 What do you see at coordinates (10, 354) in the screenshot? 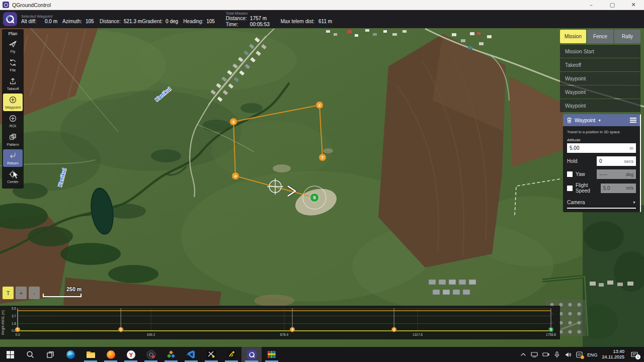
I see `start-button` at bounding box center [10, 354].